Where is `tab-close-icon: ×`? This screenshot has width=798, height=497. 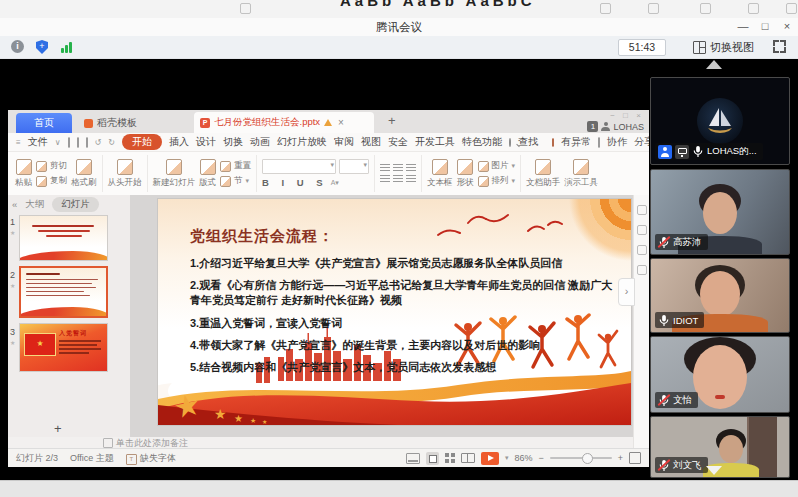 tab-close-icon: × is located at coordinates (341, 122).